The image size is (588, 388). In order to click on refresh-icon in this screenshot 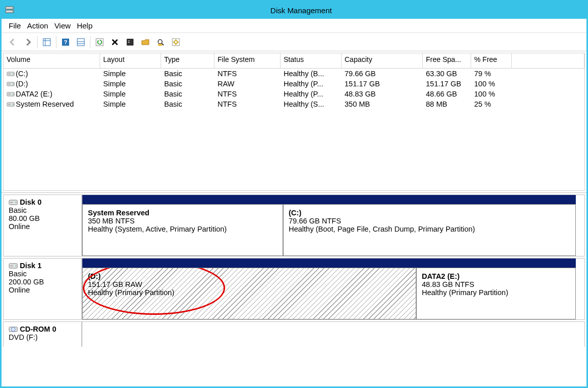, I will do `click(100, 42)`.